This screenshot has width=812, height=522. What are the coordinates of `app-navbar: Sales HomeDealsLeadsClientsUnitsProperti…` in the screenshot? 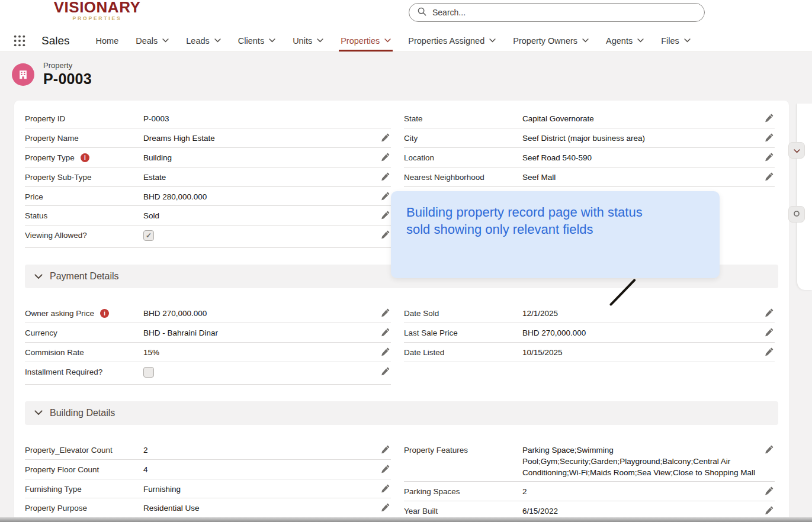 It's located at (406, 41).